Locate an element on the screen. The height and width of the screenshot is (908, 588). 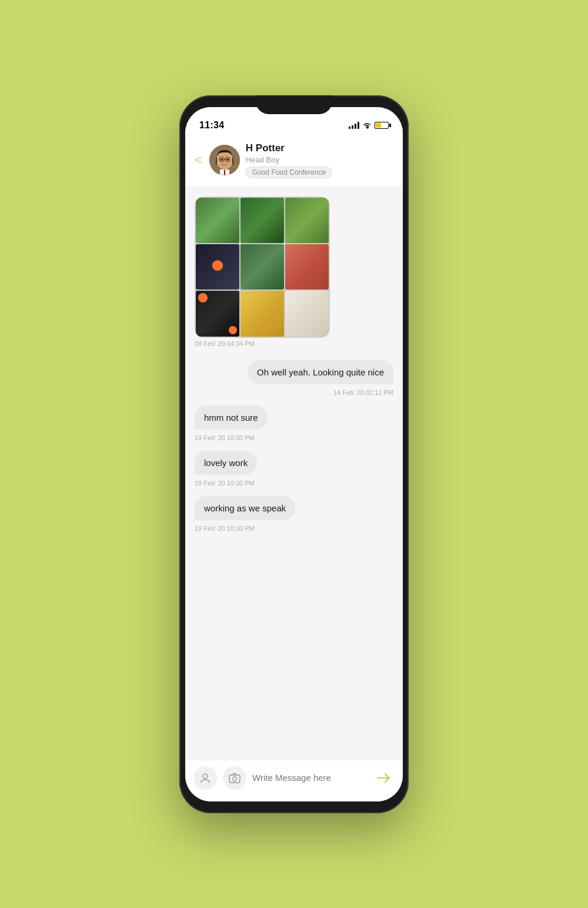
wifi-icon is located at coordinates (367, 125).